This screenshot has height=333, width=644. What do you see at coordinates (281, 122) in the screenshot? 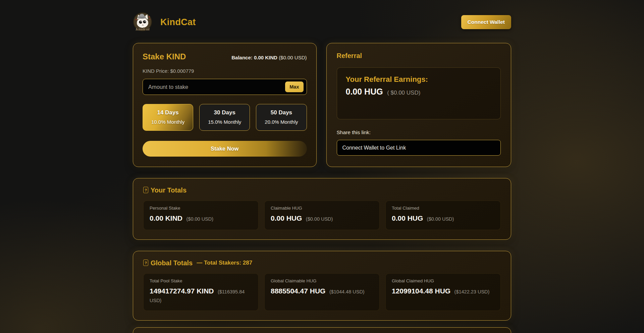
I see `duration-rate: 20.0% Monthly` at bounding box center [281, 122].